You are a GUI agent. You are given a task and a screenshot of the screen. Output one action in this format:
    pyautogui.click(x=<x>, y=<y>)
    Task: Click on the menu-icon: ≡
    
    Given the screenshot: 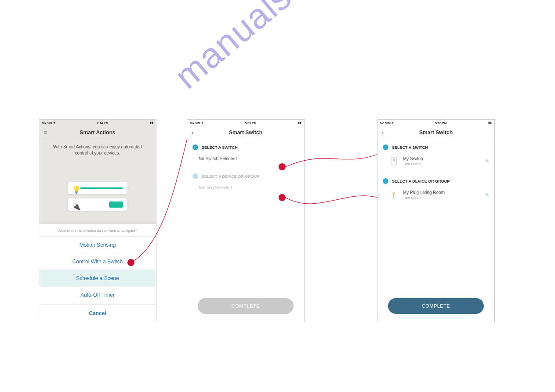 What is the action you would take?
    pyautogui.click(x=45, y=133)
    